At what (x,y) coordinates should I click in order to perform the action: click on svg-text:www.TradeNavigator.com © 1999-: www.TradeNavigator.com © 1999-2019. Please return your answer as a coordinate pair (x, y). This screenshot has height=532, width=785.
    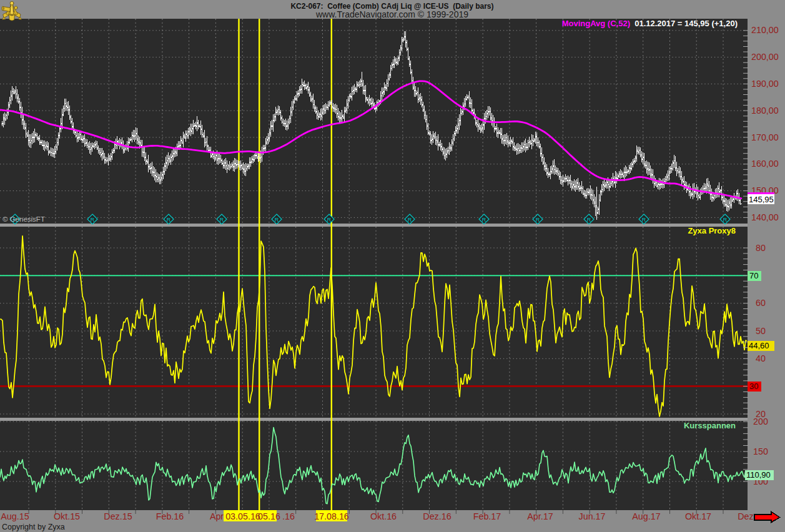
    Looking at the image, I should click on (392, 14).